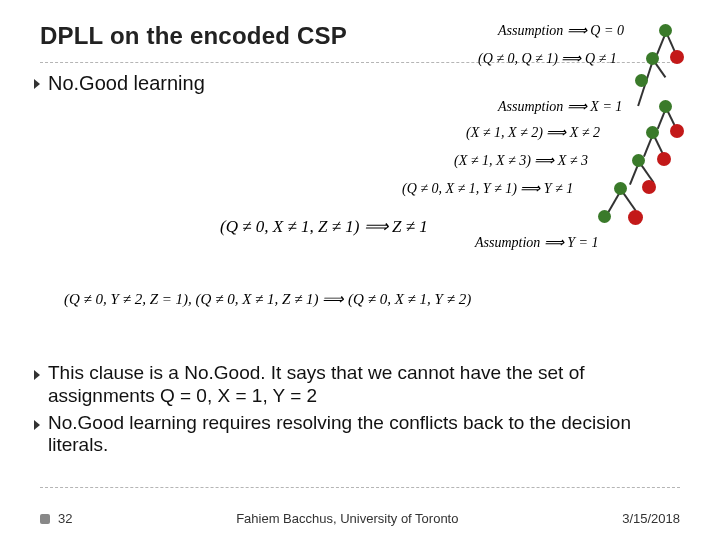 The image size is (720, 540). Describe the element at coordinates (560, 106) in the screenshot. I see `formula-assumption-x1: Assumption ⟹ X = 1` at that location.